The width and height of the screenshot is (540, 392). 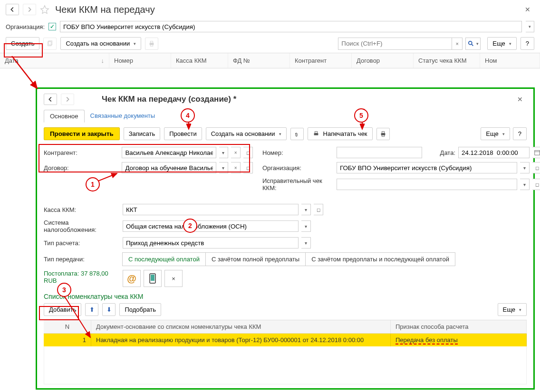 What do you see at coordinates (152, 44) in the screenshot?
I see `print-button` at bounding box center [152, 44].